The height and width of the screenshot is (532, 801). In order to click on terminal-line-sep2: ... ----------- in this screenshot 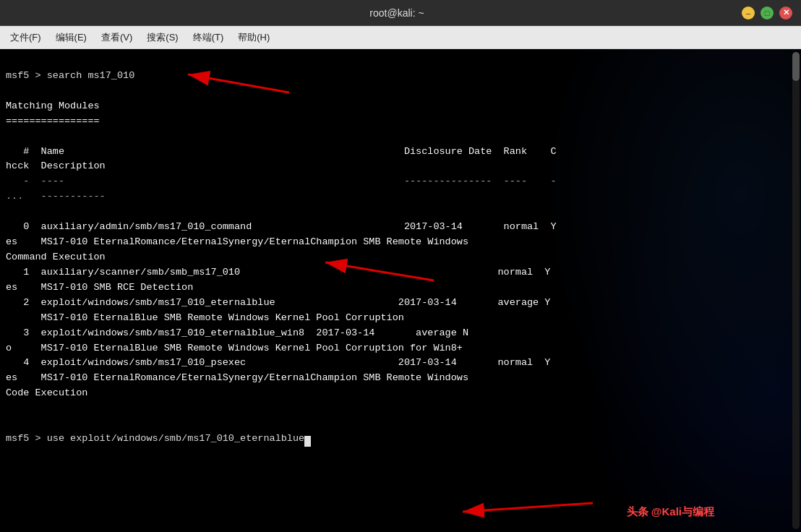, I will do `click(56, 197)`.